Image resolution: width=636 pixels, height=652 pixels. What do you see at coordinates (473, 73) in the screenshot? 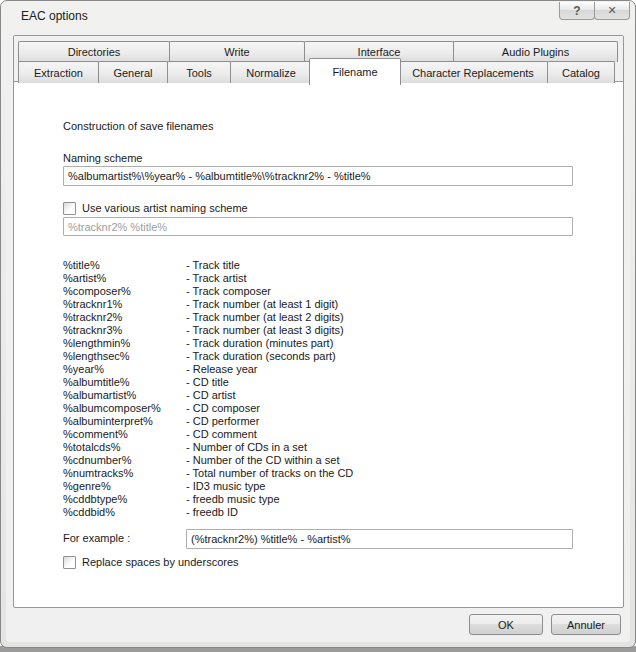
I see `tab-label: Character Replacements` at bounding box center [473, 73].